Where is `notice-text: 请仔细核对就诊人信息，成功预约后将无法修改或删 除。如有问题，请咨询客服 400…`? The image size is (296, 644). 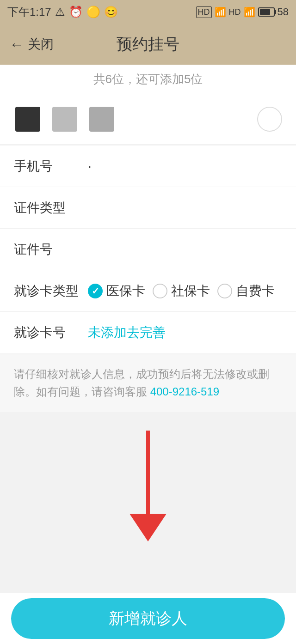 notice-text: 请仔细核对就诊人信息，成功预约后将无法修改或删 除。如有问题，请咨询客服 400… is located at coordinates (148, 383).